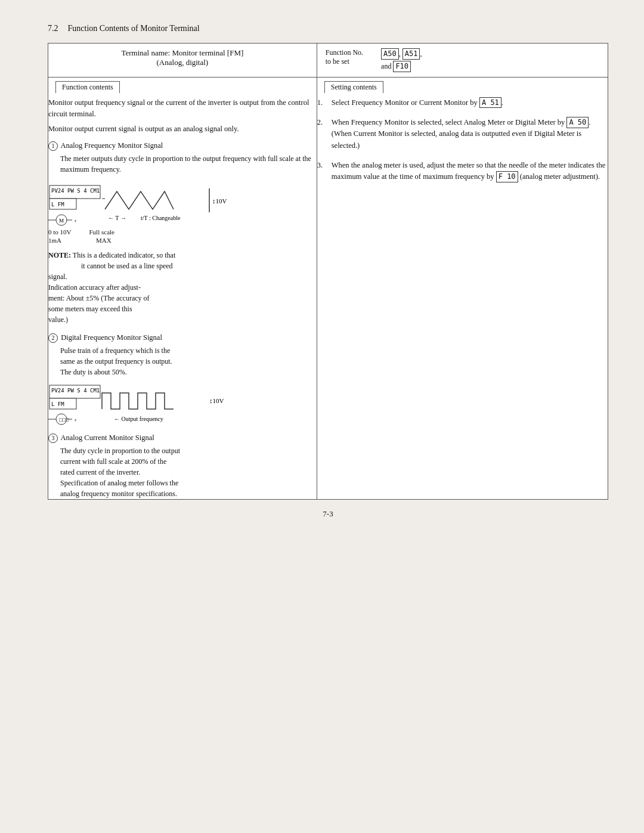 The image size is (644, 833). Describe the element at coordinates (463, 140) in the screenshot. I see `setting-list: 1. Select Frequency Monitor or Current M…` at that location.